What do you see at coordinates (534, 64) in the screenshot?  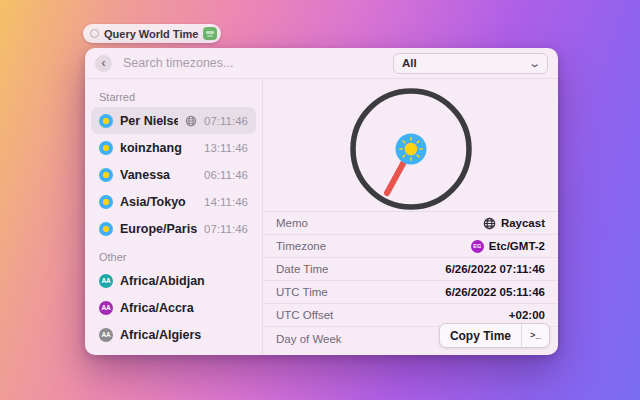 I see `chevron-down-icon: ⌄` at bounding box center [534, 64].